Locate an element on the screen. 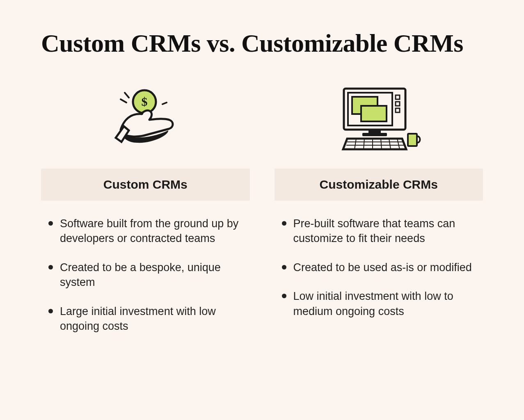 This screenshot has width=524, height=420. bullet-list-customizable: Pre-built software that teams can custom… is located at coordinates (379, 274).